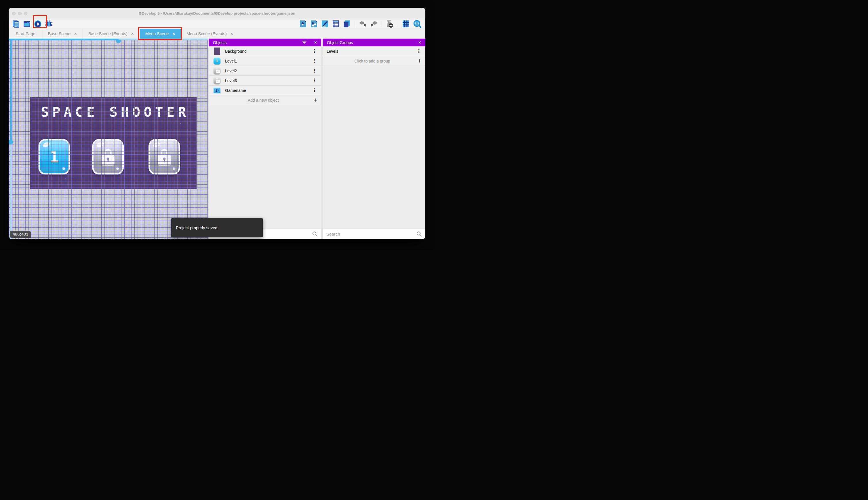 This screenshot has width=868, height=500. I want to click on save-toast: Project properly saved, so click(217, 228).